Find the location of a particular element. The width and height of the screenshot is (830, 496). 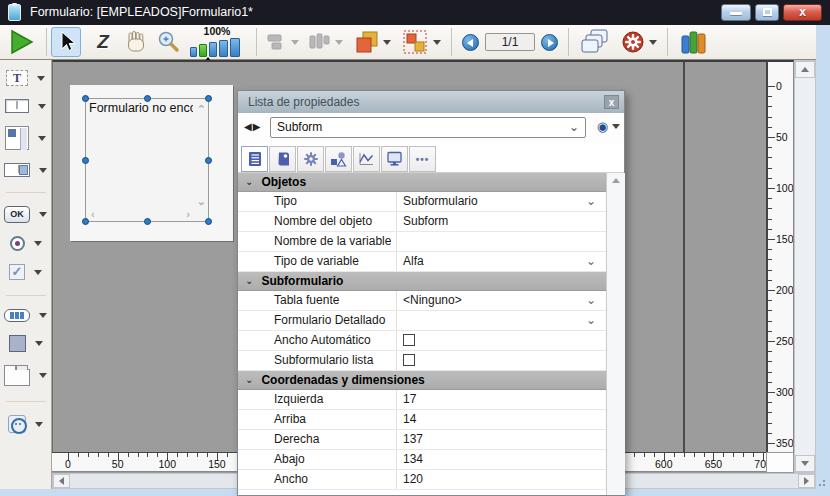

check-box-dropdown-icon is located at coordinates (38, 272).